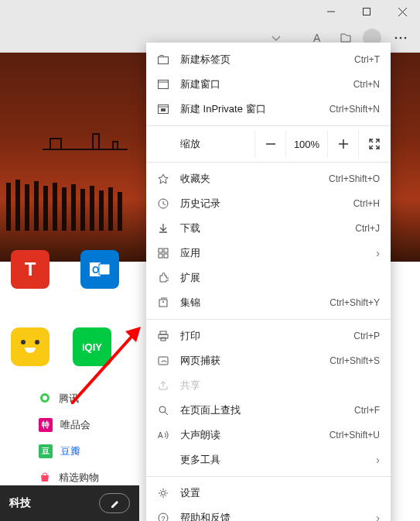  What do you see at coordinates (79, 478) in the screenshot?
I see `link-label: 精选购物` at bounding box center [79, 478].